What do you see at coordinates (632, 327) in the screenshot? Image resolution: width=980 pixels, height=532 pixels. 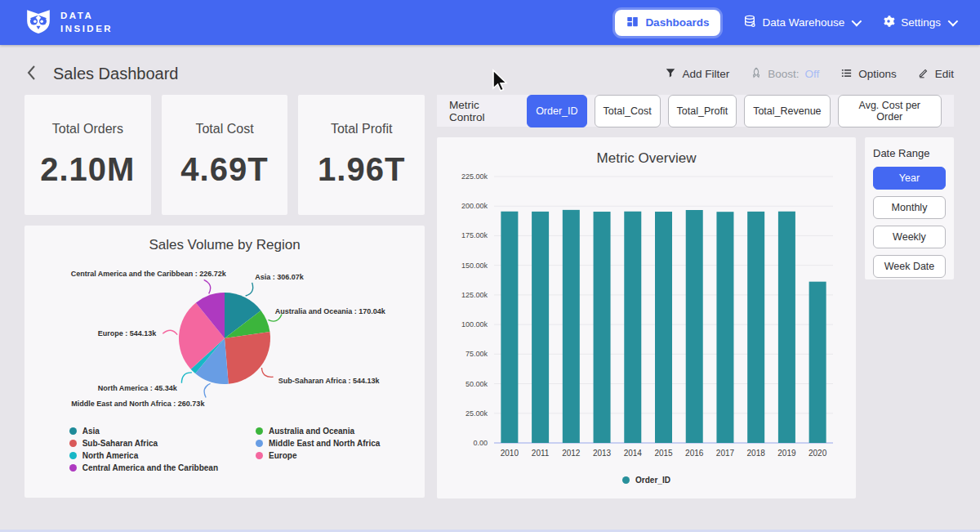 I see `bar-2014` at bounding box center [632, 327].